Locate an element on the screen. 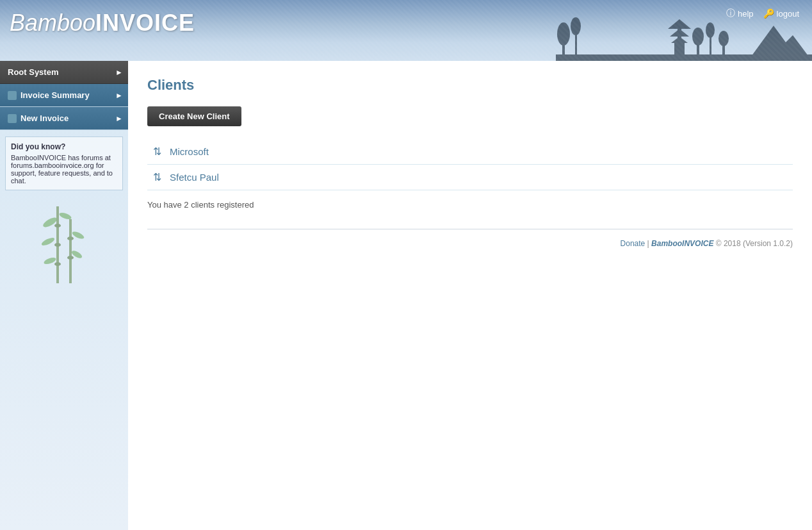 This screenshot has width=812, height=530. chevron-right-icon: ► is located at coordinates (119, 72).